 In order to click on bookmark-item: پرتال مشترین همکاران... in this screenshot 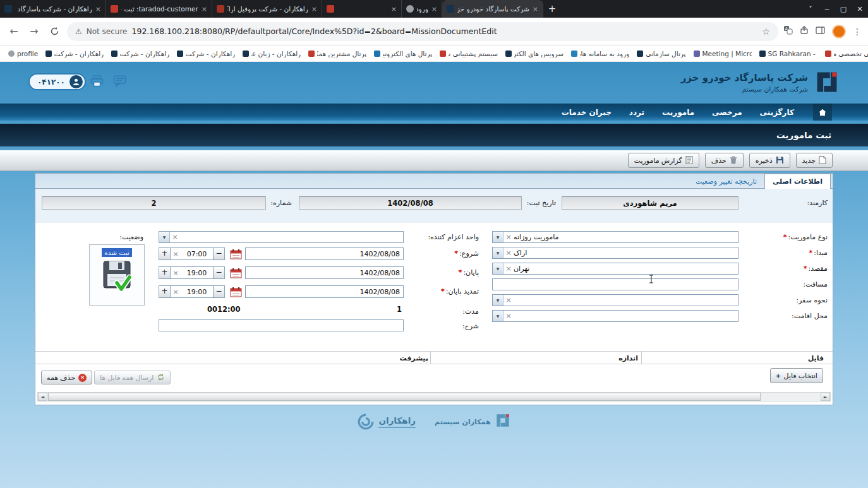, I will do `click(337, 54)`.